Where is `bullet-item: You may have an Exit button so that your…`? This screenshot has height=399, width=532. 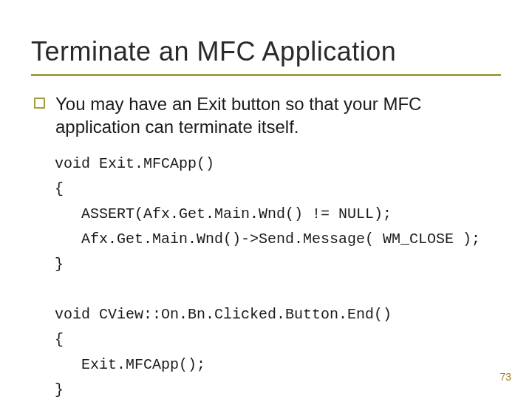
bullet-item: You may have an Exit button so that your… is located at coordinates (267, 115).